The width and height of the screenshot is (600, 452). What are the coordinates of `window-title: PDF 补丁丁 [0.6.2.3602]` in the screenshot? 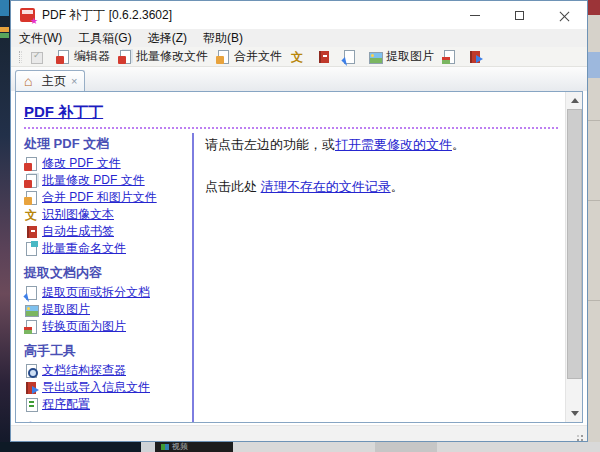 It's located at (107, 16).